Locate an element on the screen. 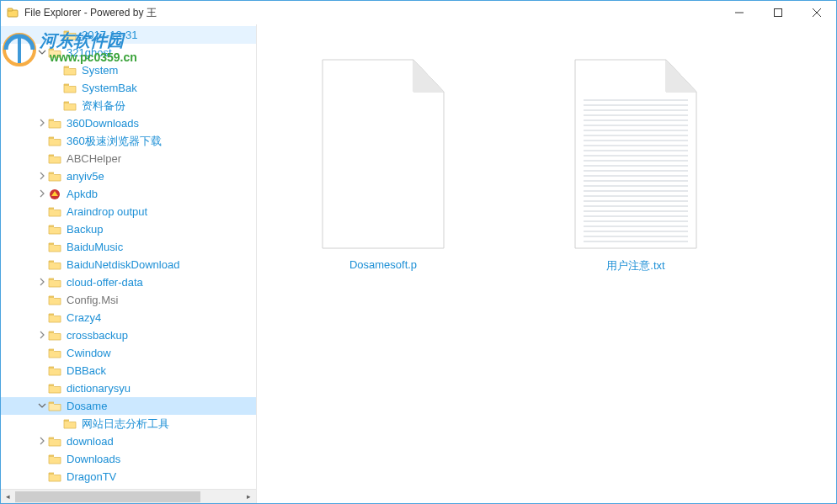 This screenshot has width=837, height=504. scroll-right-button: ▸ is located at coordinates (249, 496).